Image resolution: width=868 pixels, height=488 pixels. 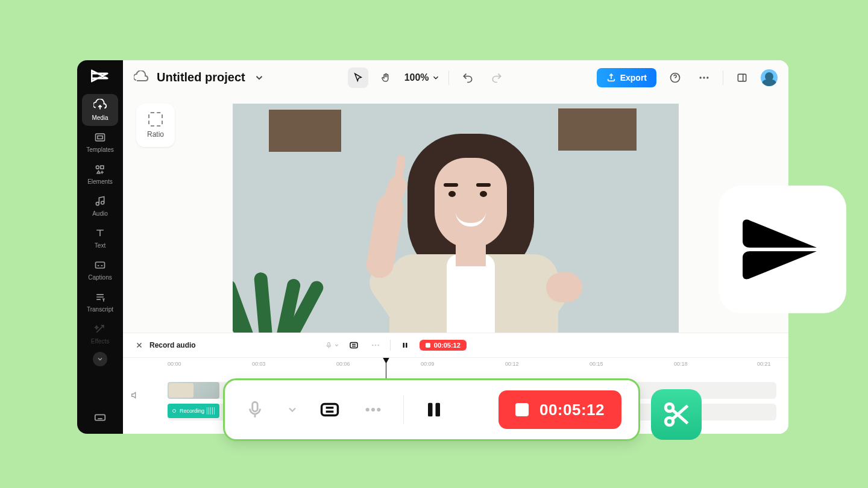 I want to click on sidebar-item-audio: Audio, so click(x=100, y=206).